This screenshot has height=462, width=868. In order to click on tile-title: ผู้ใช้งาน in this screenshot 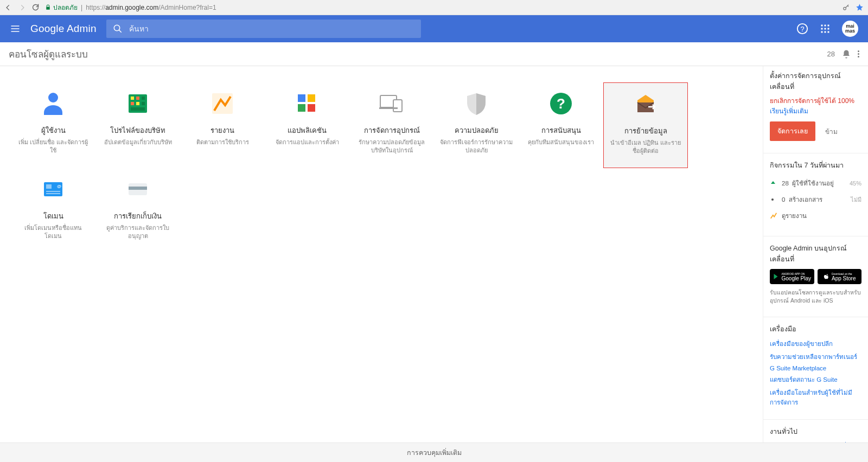, I will do `click(53, 130)`.